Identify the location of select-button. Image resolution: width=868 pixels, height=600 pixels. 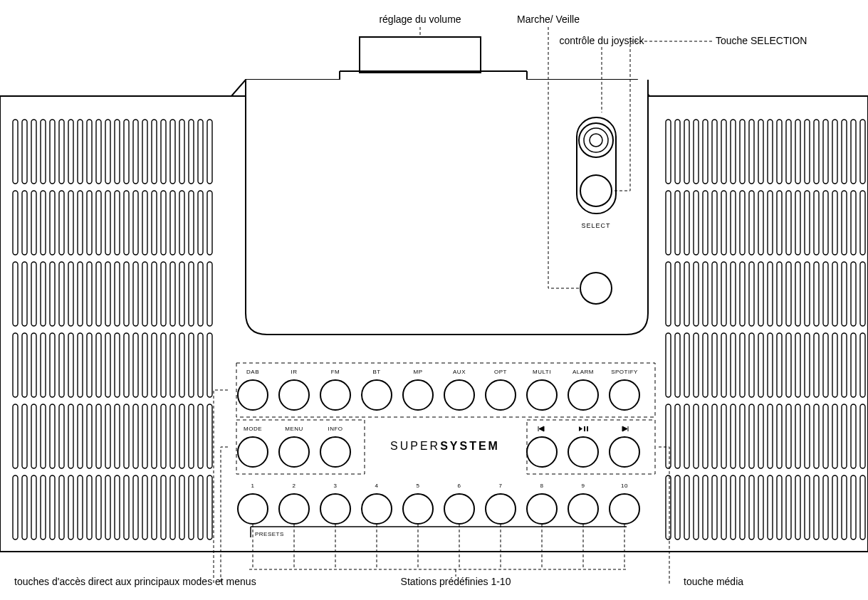
(596, 191).